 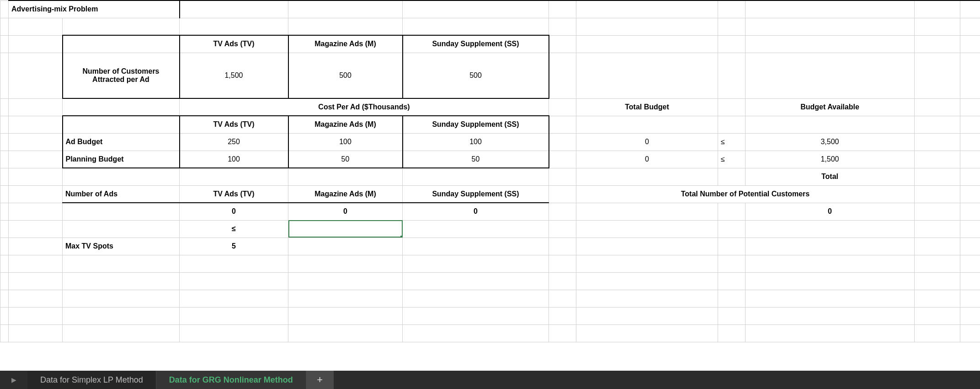 What do you see at coordinates (320, 380) in the screenshot?
I see `add-sheet-button: +` at bounding box center [320, 380].